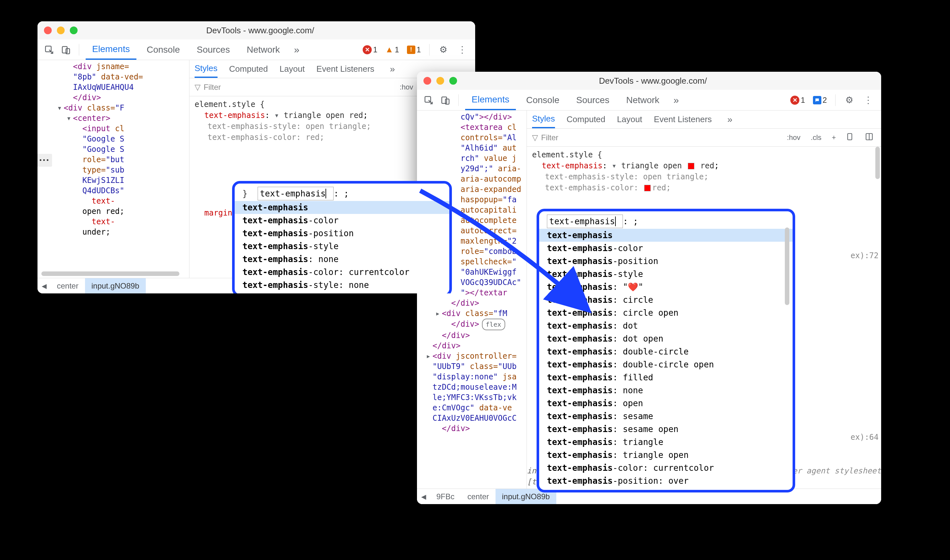 Image resolution: width=950 pixels, height=560 pixels. I want to click on color-swatch, so click(691, 166).